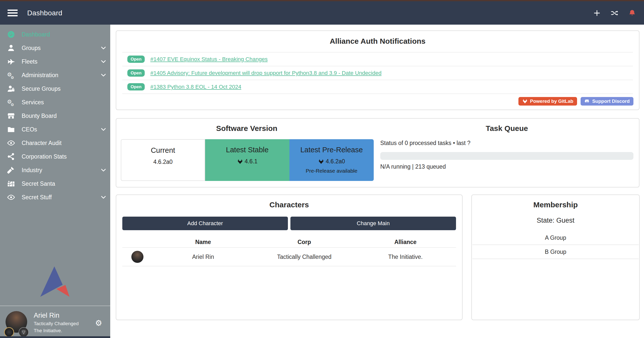 The height and width of the screenshot is (338, 644). Describe the element at coordinates (377, 73) in the screenshot. I see `notification-row: Open #1405 Advisory: Future development …` at that location.